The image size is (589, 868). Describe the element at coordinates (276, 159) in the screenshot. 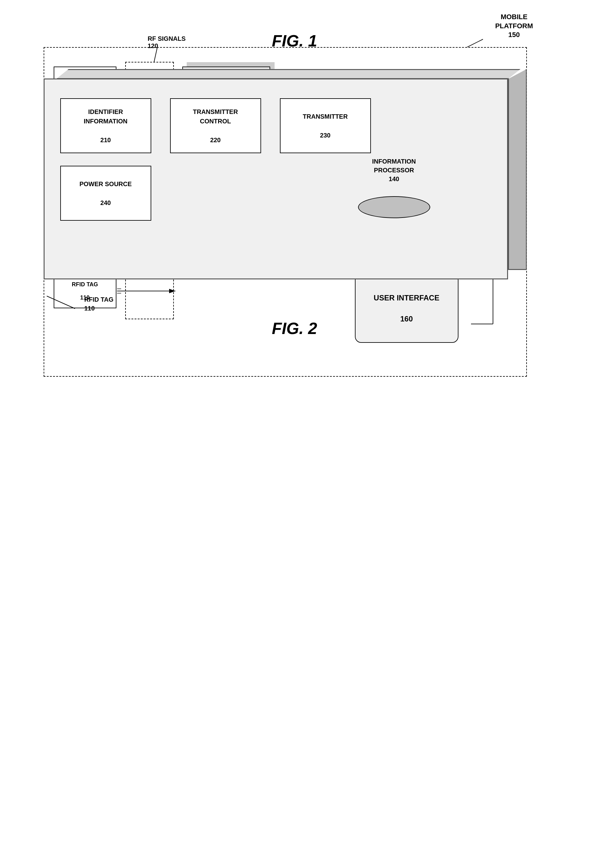

I see `rfid-box-content: IDENTIFIER INFORMATION 210 TRANSMITTER C…` at that location.